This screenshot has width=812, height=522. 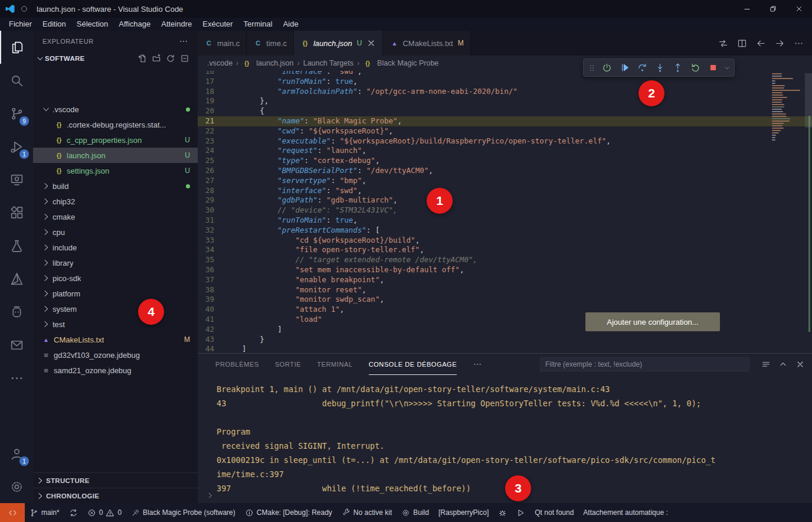 I want to click on code-line-18: 18 "armToolchainPath": "/opt/gcc-arm-non…, so click(x=505, y=92).